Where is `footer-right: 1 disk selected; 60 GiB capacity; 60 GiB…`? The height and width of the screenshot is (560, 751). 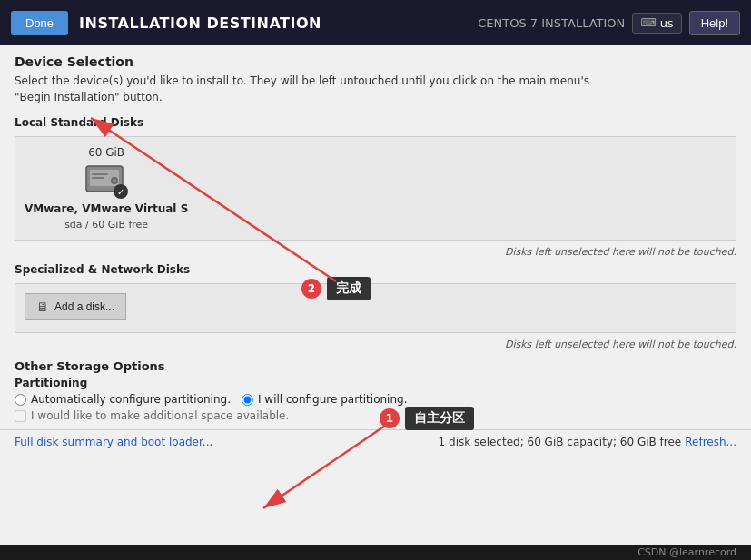 footer-right: 1 disk selected; 60 GiB capacity; 60 GiB… is located at coordinates (588, 442).